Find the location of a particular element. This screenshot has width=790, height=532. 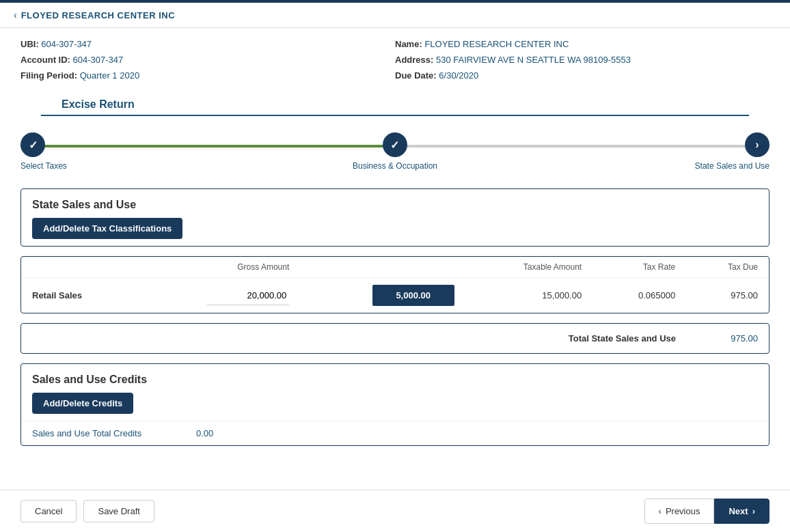

next-label: Next is located at coordinates (738, 511).